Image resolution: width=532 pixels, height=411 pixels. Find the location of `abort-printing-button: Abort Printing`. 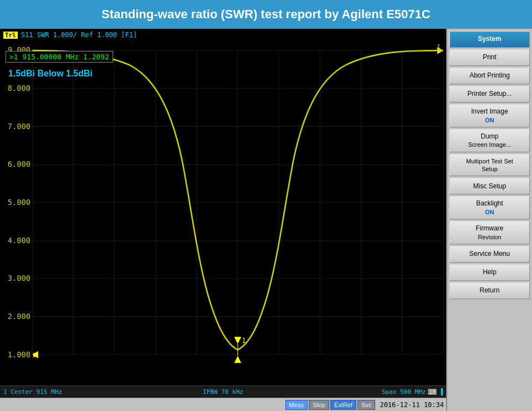

abort-printing-button: Abort Printing is located at coordinates (490, 76).